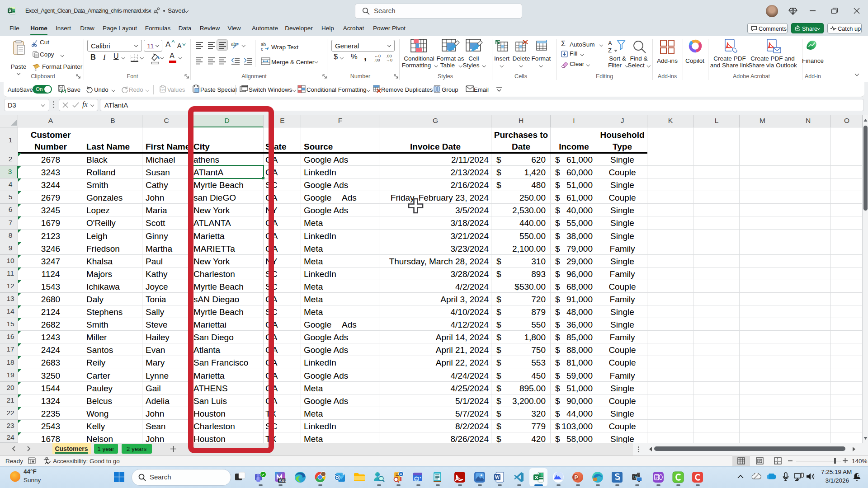 This screenshot has width=868, height=488. Describe the element at coordinates (258, 479) in the screenshot. I see `svg-text: T` at that location.